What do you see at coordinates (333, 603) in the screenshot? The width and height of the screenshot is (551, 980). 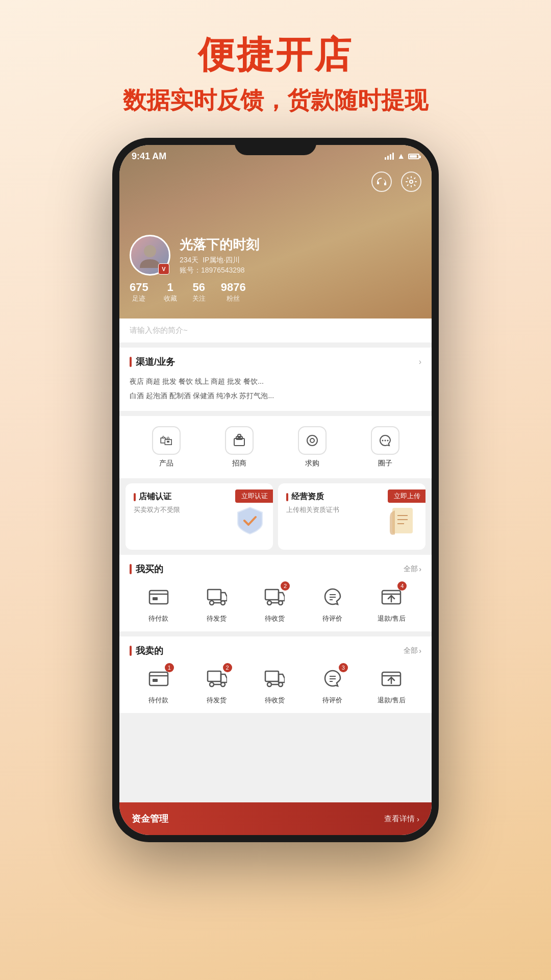 I see `order-review: 待评价` at bounding box center [333, 603].